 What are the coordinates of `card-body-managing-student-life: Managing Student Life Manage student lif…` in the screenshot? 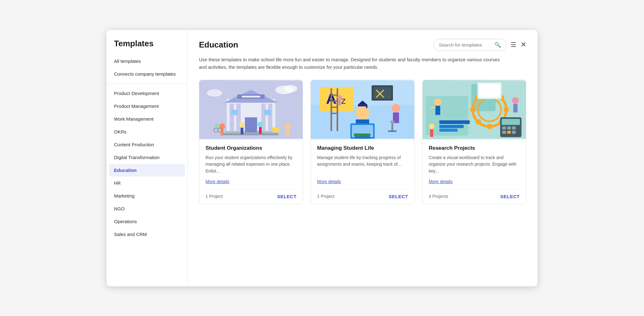 It's located at (362, 172).